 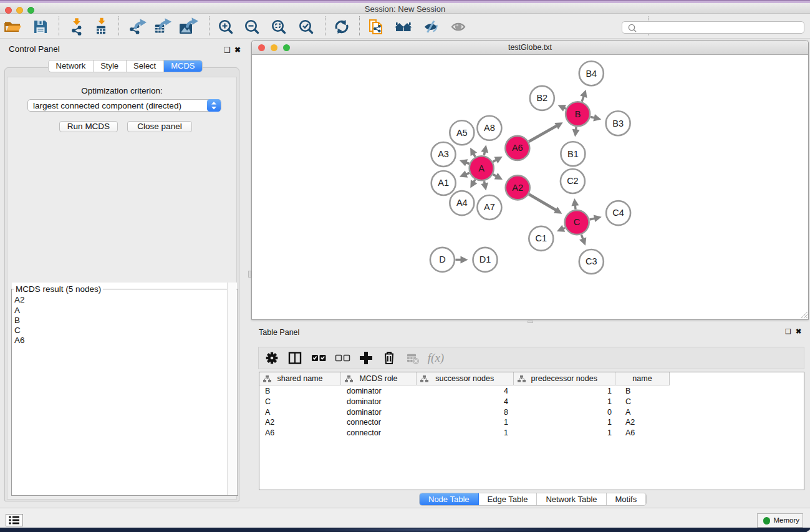 I want to click on svg-text: A, so click(x=481, y=168).